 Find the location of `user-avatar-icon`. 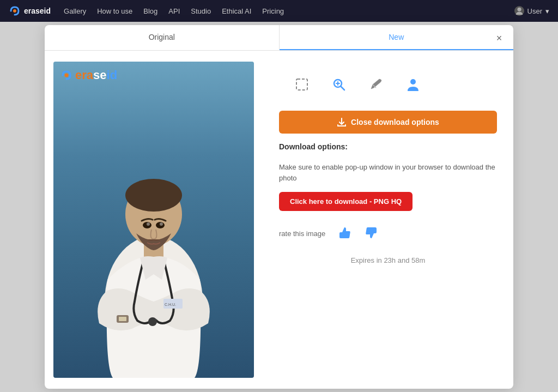

user-avatar-icon is located at coordinates (519, 11).